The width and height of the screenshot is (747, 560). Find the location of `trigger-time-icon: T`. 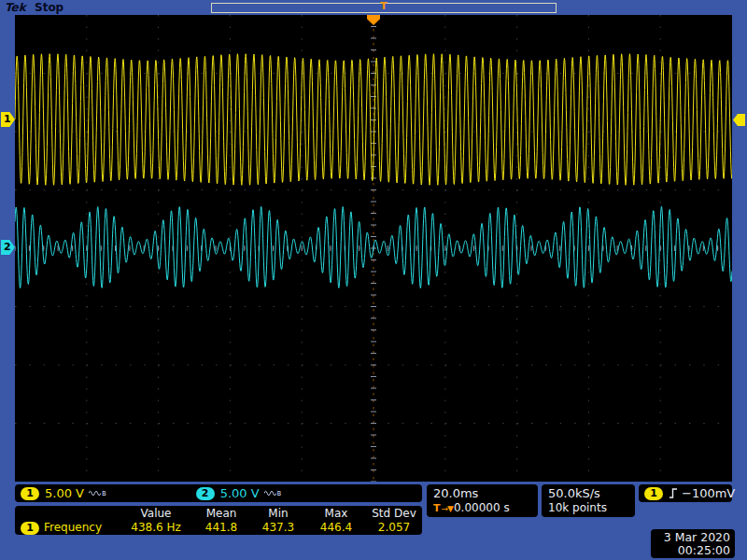

trigger-time-icon: T is located at coordinates (437, 508).